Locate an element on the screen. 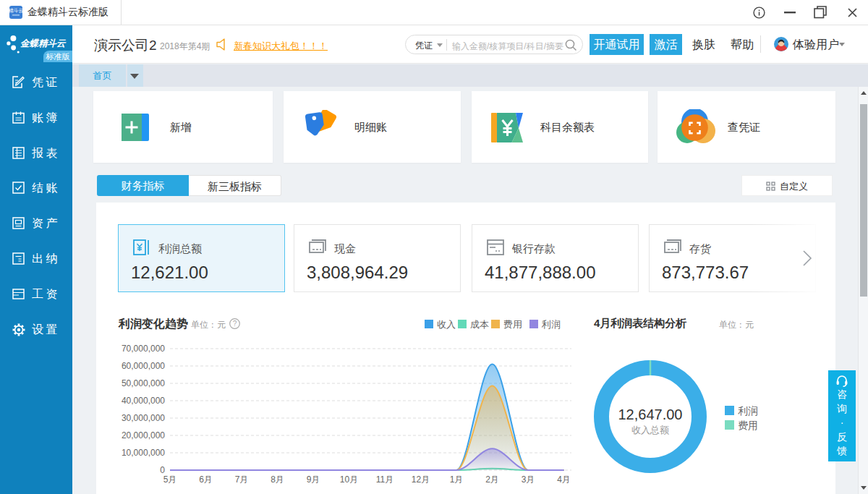 The width and height of the screenshot is (868, 494). svg-text: 40,000,000 is located at coordinates (143, 401).